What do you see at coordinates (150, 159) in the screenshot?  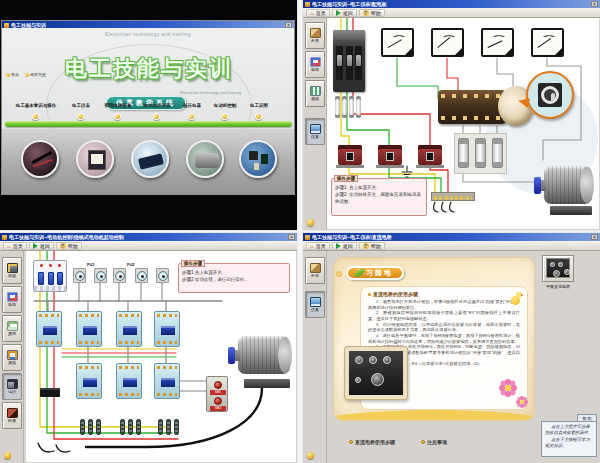 I see `photo-device` at bounding box center [150, 159].